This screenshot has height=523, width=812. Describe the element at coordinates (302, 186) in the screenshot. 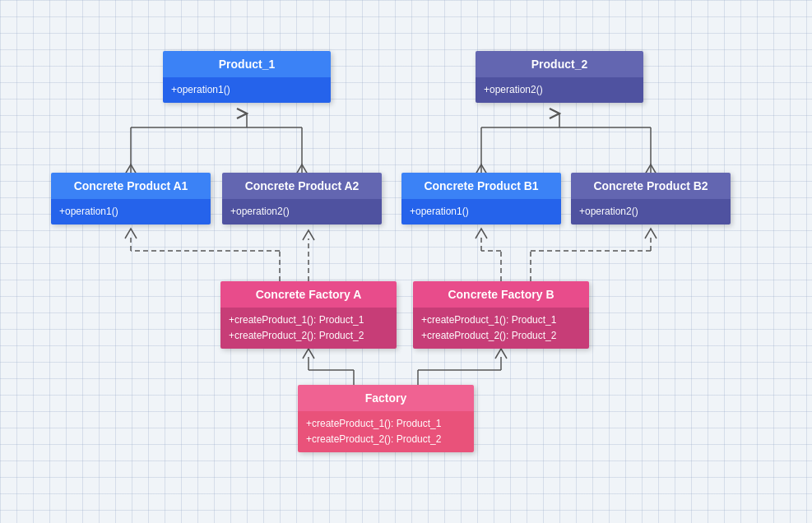

I see `concrete-product-a2-header: Concrete Product A2` at that location.